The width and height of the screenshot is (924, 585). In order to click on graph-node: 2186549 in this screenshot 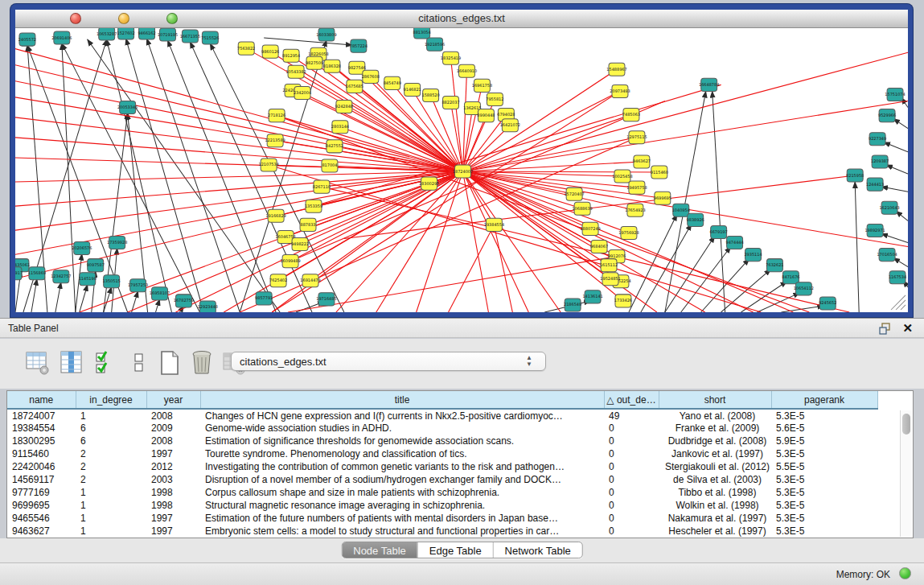, I will do `click(573, 305)`.